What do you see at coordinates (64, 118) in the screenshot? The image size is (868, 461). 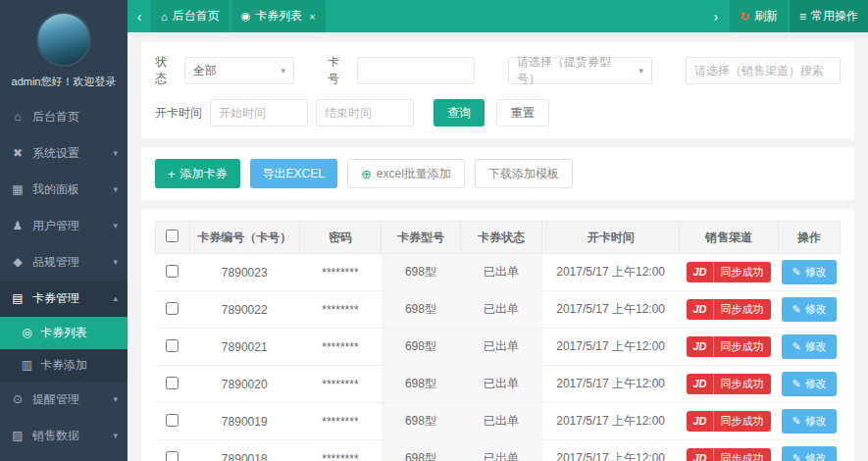 I see `sidebar-item-home: ⌂ 后台首页` at bounding box center [64, 118].